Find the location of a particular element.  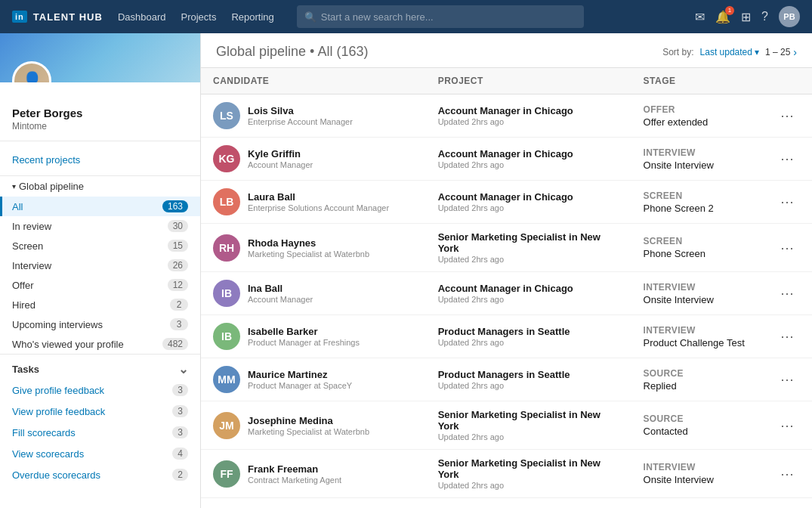

search-input is located at coordinates (449, 17).